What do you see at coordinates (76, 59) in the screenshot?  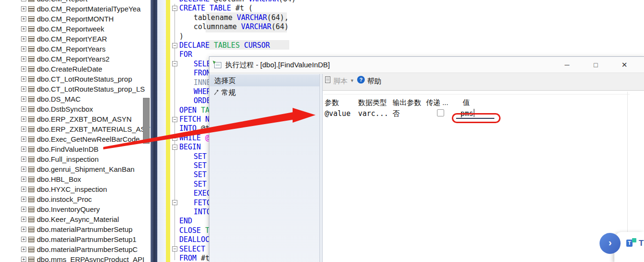 I see `tree-item: +dbo.CM_ReportYears2` at bounding box center [76, 59].